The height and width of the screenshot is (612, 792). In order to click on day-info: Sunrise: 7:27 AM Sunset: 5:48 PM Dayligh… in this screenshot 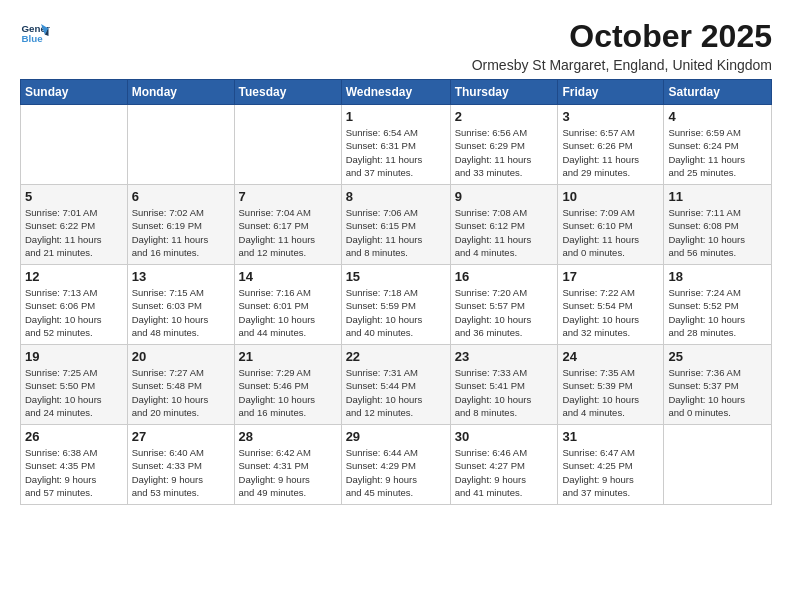, I will do `click(181, 392)`.